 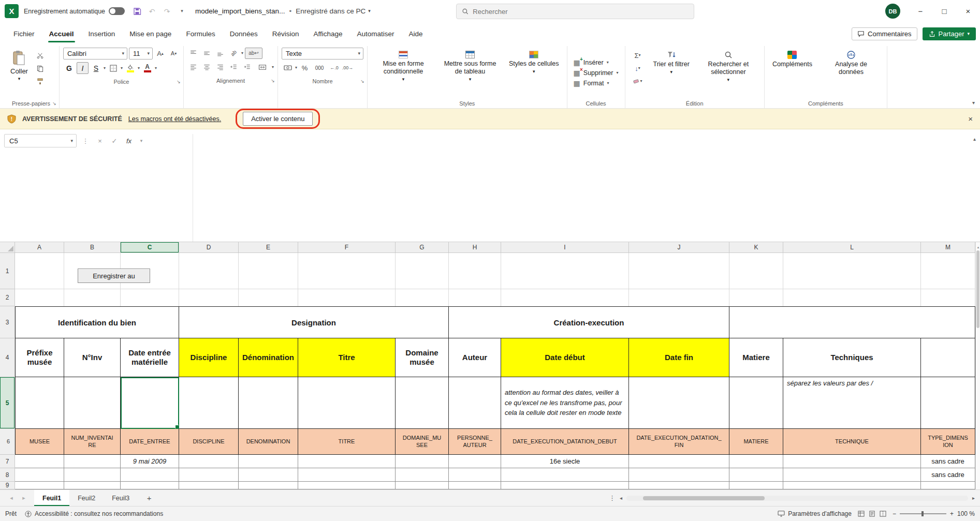 What do you see at coordinates (596, 73) in the screenshot?
I see `delete-cells-button: Supprimer` at bounding box center [596, 73].